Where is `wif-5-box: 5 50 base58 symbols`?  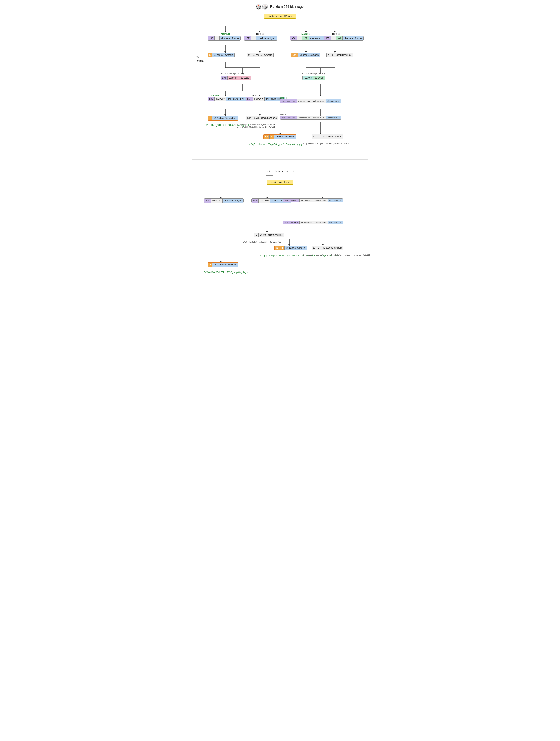
wif-5-box: 5 50 base58 symbols is located at coordinates (221, 55).